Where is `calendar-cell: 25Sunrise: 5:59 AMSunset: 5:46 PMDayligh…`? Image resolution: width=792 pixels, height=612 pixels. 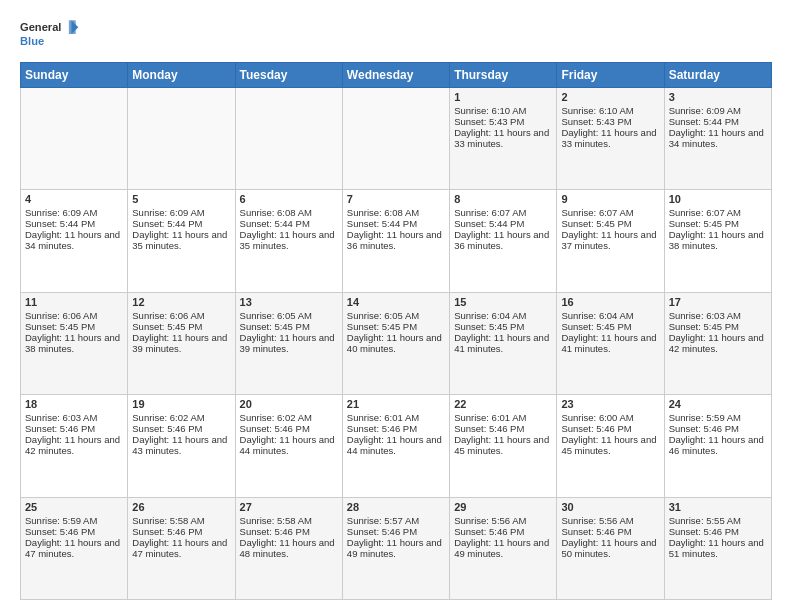
calendar-cell: 25Sunrise: 5:59 AMSunset: 5:46 PMDayligh… is located at coordinates (74, 548).